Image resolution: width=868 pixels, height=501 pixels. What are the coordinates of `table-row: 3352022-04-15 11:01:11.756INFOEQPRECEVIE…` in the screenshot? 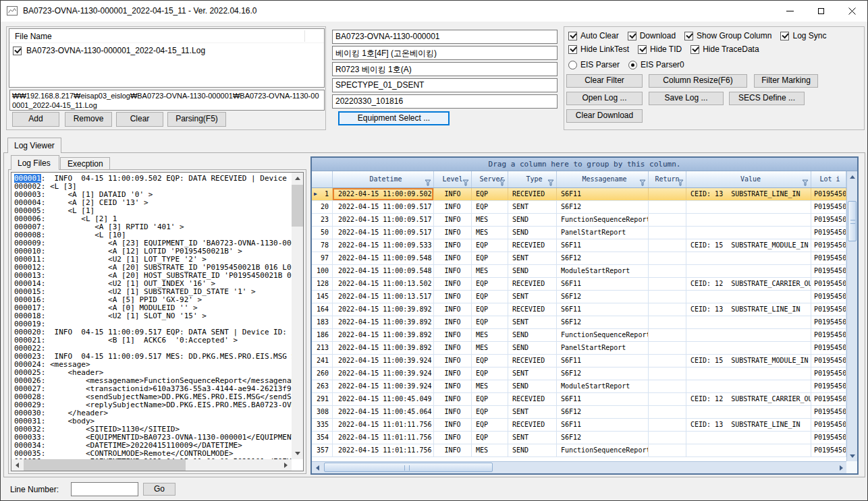 It's located at (579, 425).